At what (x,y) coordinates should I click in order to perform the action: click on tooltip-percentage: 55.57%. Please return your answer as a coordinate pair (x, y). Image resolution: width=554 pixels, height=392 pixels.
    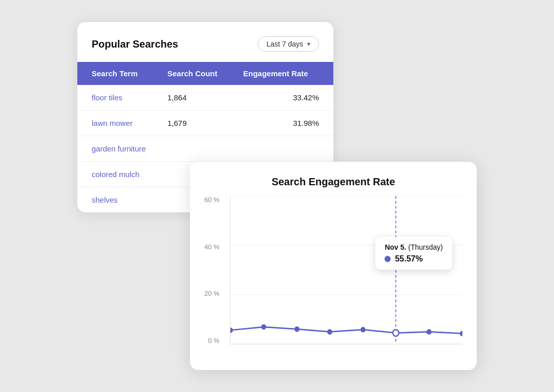
    Looking at the image, I should click on (409, 259).